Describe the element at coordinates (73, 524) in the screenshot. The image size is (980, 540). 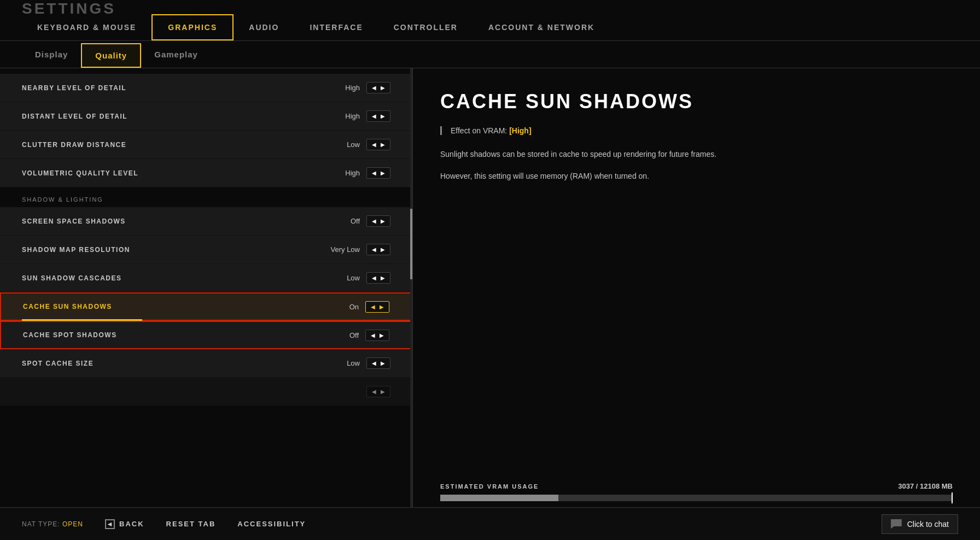
I see `nat-value: OPEN` at that location.